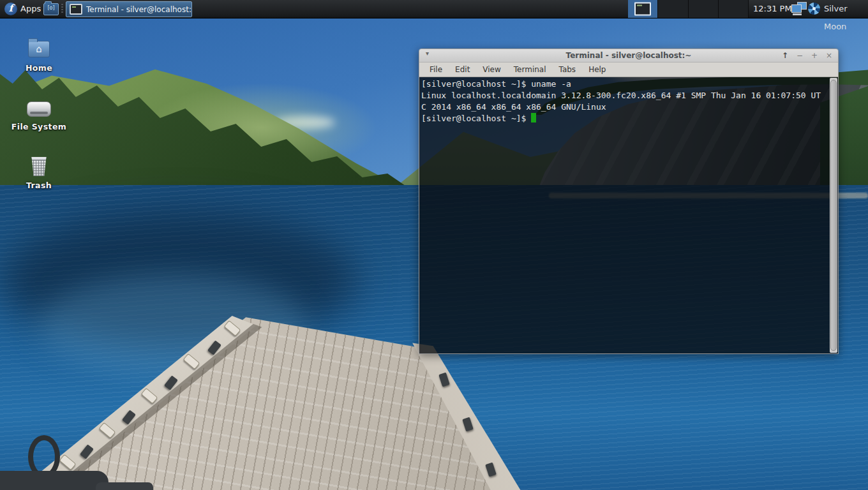 Image resolution: width=868 pixels, height=490 pixels. Describe the element at coordinates (629, 70) in the screenshot. I see `terminal-menubar: File Edit View Terminal Tabs Help` at that location.